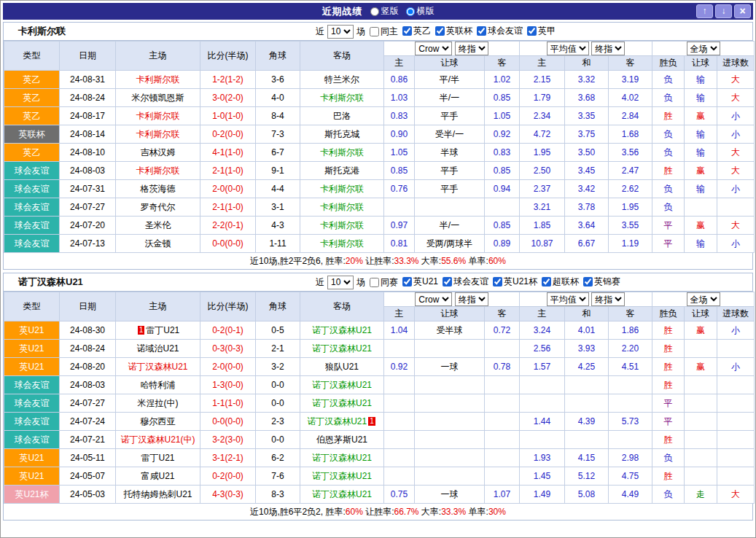  Describe the element at coordinates (502, 190) in the screenshot. I see `handicap-away-odds-cell: 0.94` at that location.